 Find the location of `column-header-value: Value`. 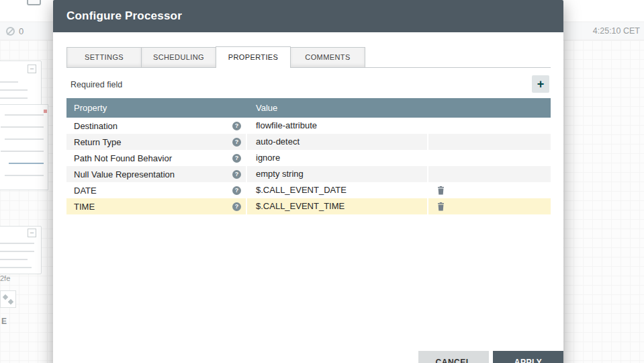

column-header-value: Value is located at coordinates (338, 108).